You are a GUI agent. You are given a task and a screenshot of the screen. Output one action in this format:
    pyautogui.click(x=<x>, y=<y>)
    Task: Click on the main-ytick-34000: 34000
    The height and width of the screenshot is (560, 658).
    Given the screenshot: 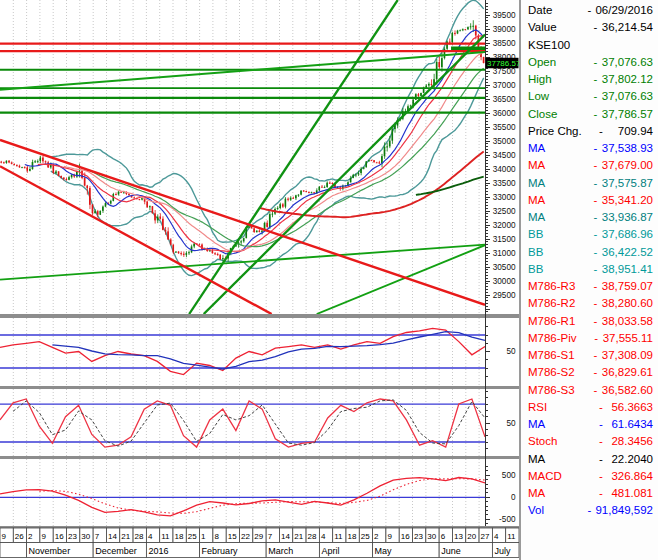 What is the action you would take?
    pyautogui.click(x=504, y=170)
    